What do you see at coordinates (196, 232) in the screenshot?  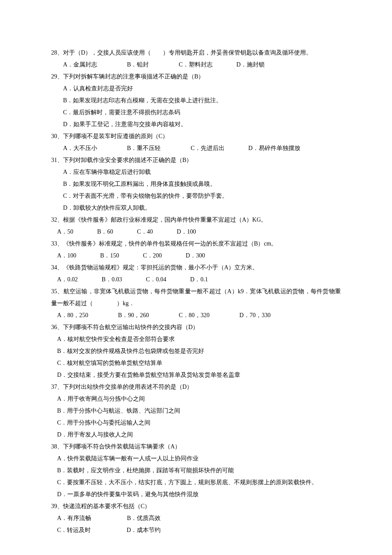 I see `question-option: A．50 B．60 C．40 D．100` at bounding box center [196, 232].